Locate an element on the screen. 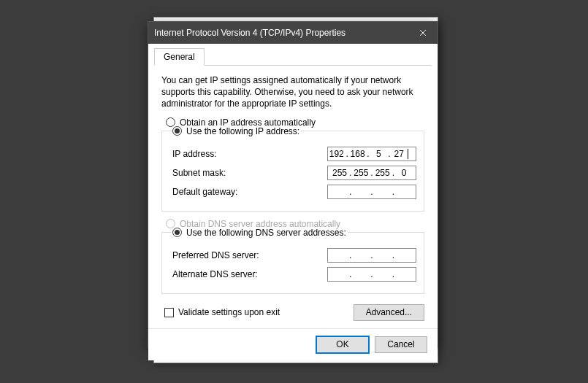  row-preferred-dns: Preferred DNS server: . . . is located at coordinates (293, 255).